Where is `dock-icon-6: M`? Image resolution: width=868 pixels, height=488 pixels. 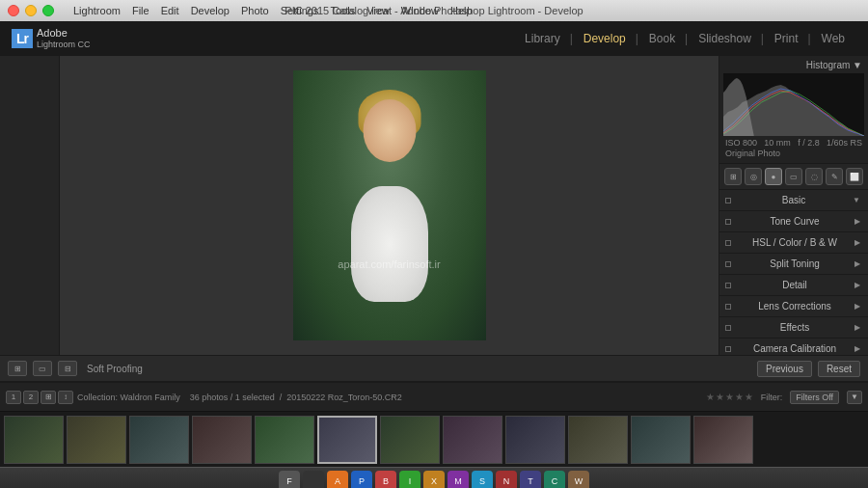 dock-icon-6: M is located at coordinates (458, 480).